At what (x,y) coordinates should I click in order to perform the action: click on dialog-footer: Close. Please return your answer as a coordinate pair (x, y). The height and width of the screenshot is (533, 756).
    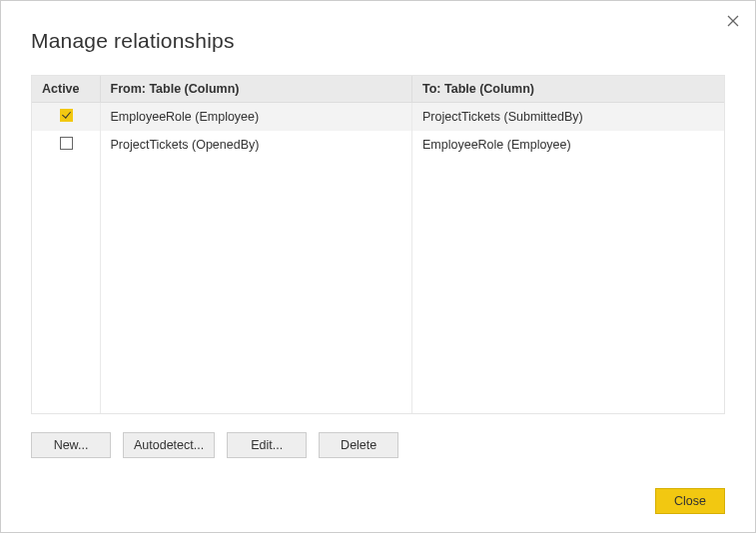
    Looking at the image, I should click on (690, 501).